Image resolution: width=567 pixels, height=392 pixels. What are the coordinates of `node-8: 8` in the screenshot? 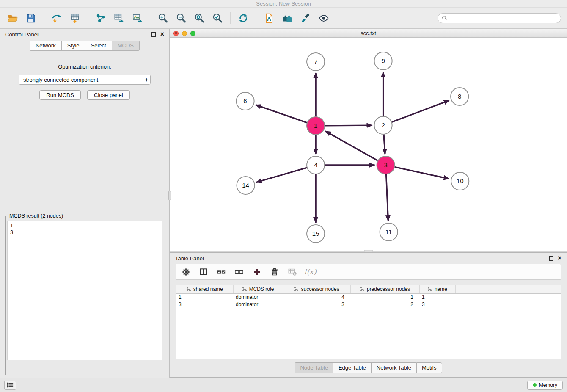 It's located at (460, 97).